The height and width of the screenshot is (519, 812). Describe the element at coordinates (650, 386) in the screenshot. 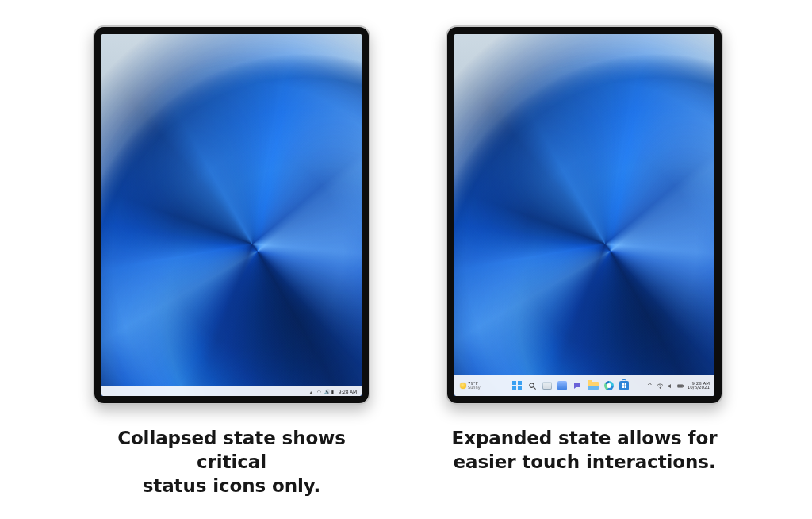

I see `chevron-up-icon: ^` at that location.